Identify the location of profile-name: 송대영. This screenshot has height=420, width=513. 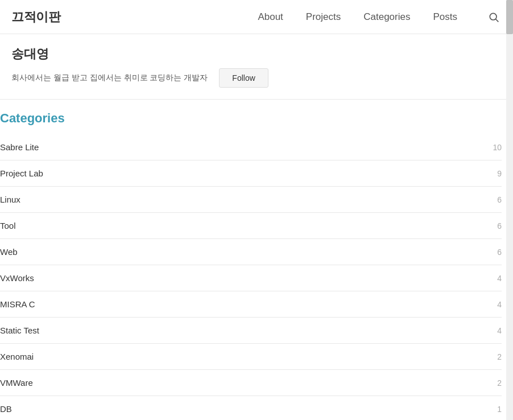
(256, 54).